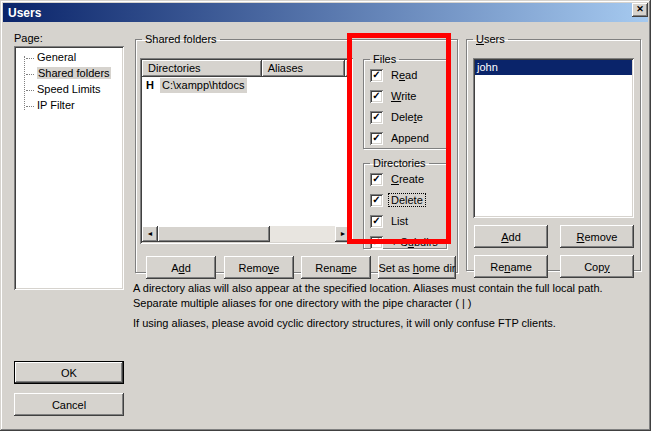 The image size is (651, 431). I want to click on checkbox-dir-list: ✓ List, so click(407, 221).